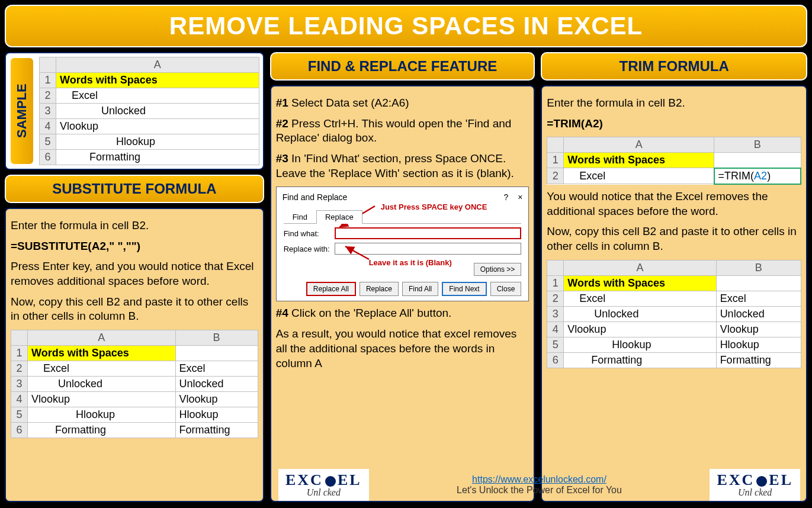  I want to click on step-3-num: #3, so click(282, 159).